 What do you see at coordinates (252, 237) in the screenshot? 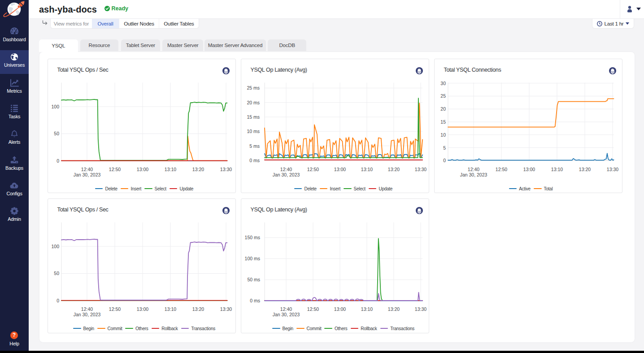
I see `svg-text: 150 ms` at bounding box center [252, 237].